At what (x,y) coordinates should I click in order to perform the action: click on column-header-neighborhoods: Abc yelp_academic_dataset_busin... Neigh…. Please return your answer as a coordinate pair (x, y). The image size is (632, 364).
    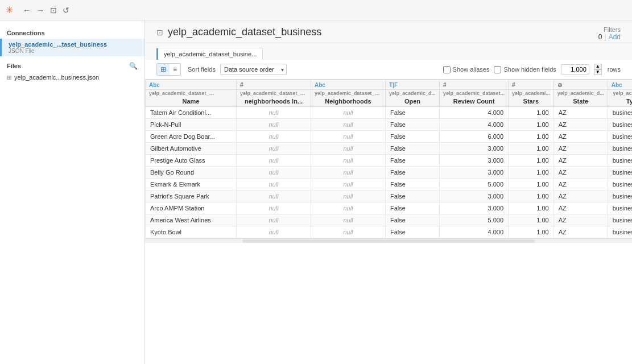
    Looking at the image, I should click on (348, 93).